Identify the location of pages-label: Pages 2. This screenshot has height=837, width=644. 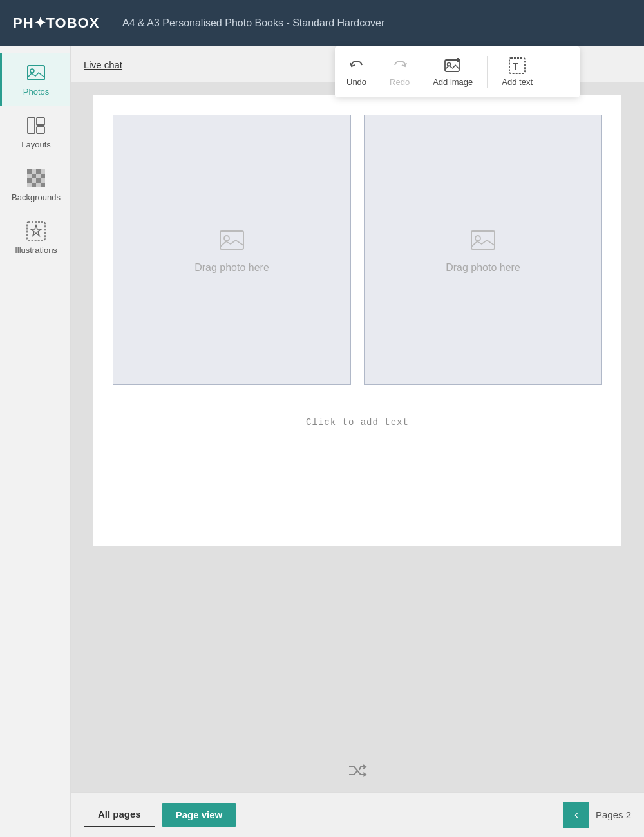
(613, 815).